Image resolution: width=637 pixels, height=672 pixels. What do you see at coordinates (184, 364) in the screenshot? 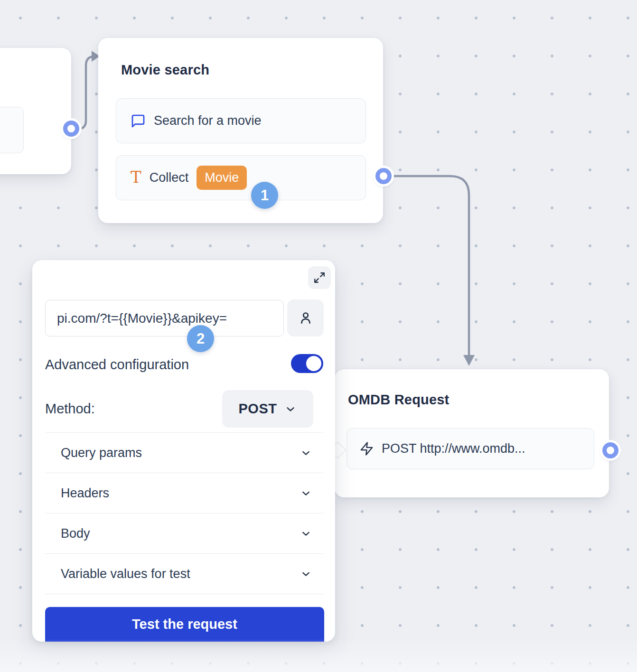
I see `advanced-configuration-row: Advanced configuration` at bounding box center [184, 364].